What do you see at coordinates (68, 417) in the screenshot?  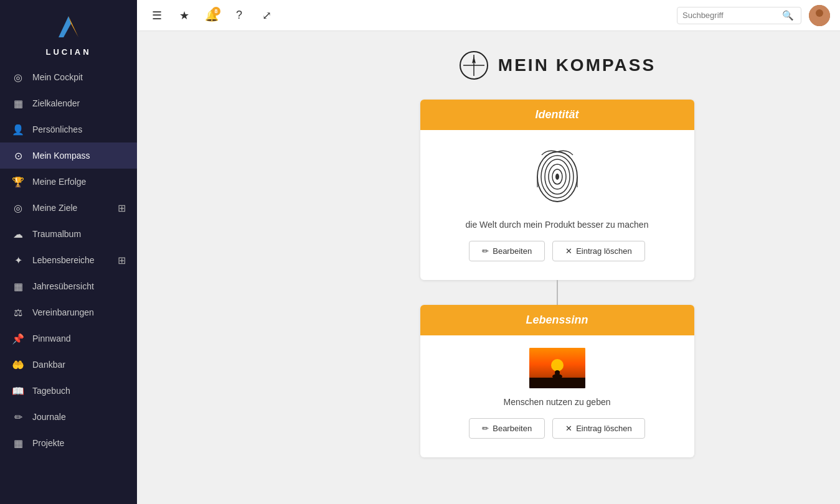 I see `sidebar-item-journale: ✏Journale` at bounding box center [68, 417].